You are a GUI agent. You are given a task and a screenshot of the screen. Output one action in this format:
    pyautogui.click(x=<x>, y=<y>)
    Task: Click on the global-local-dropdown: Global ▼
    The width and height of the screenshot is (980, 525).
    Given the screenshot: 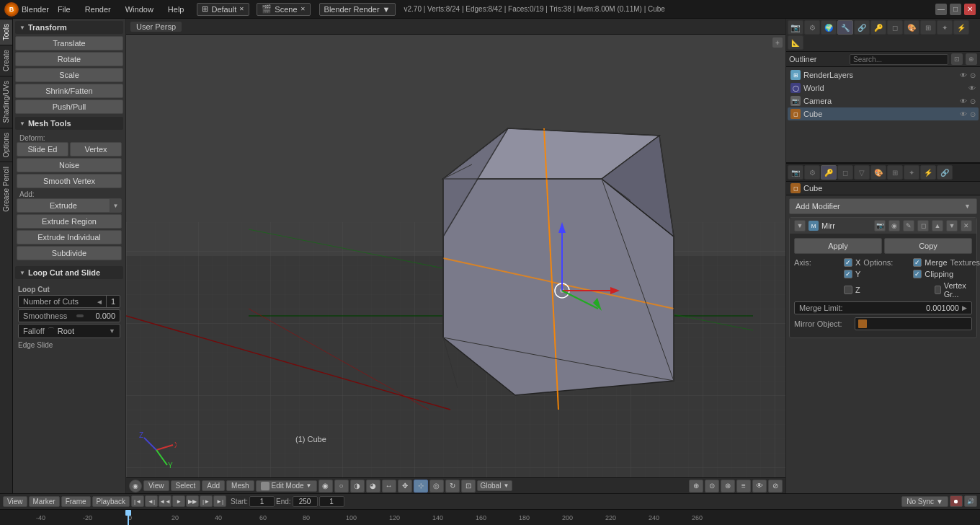 What is the action you would take?
    pyautogui.click(x=495, y=486)
    